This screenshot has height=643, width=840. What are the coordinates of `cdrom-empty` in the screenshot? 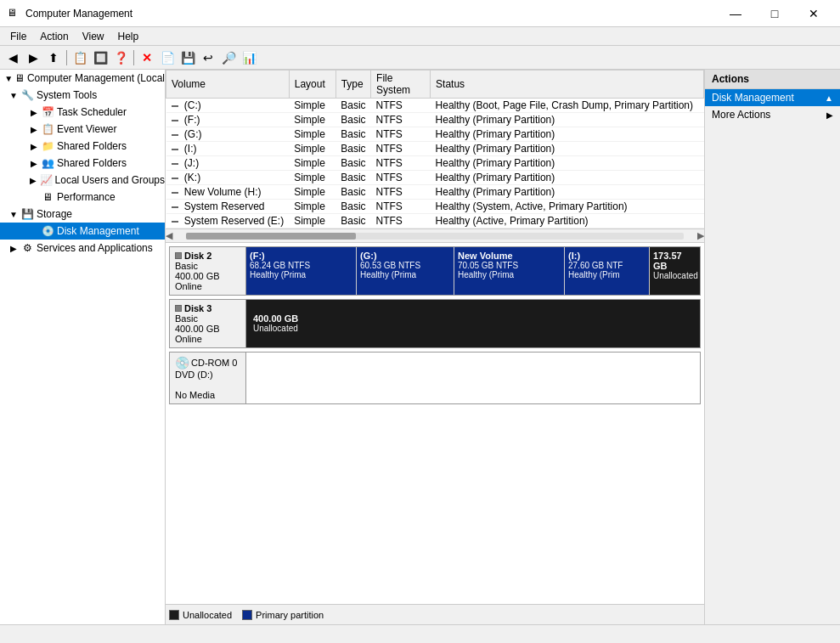 It's located at (473, 378).